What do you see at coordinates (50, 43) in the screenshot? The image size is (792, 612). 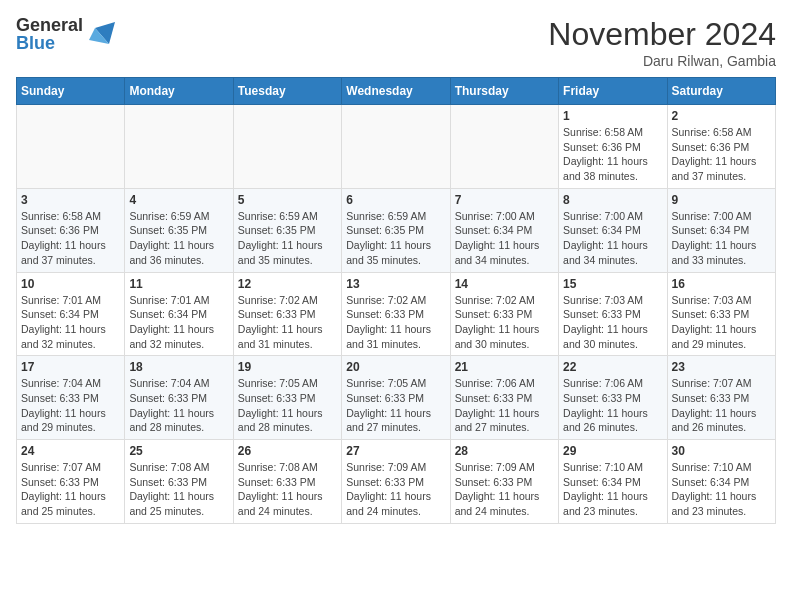 I see `logo-line2: Blue` at bounding box center [50, 43].